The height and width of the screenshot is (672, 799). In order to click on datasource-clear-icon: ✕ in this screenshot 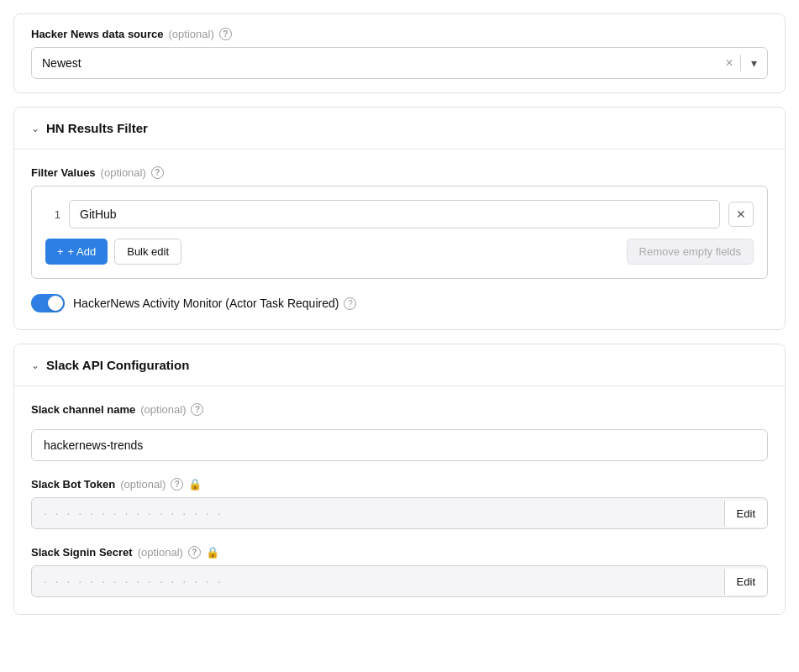, I will do `click(729, 63)`.